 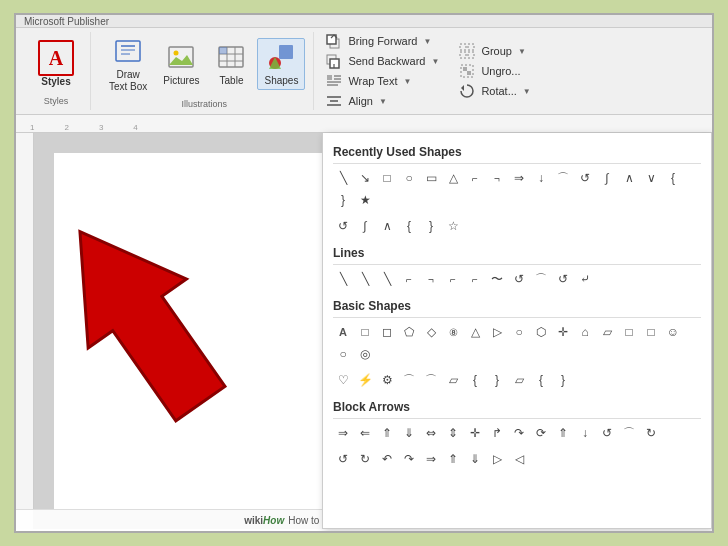 I want to click on shape-item: ★, so click(x=365, y=200).